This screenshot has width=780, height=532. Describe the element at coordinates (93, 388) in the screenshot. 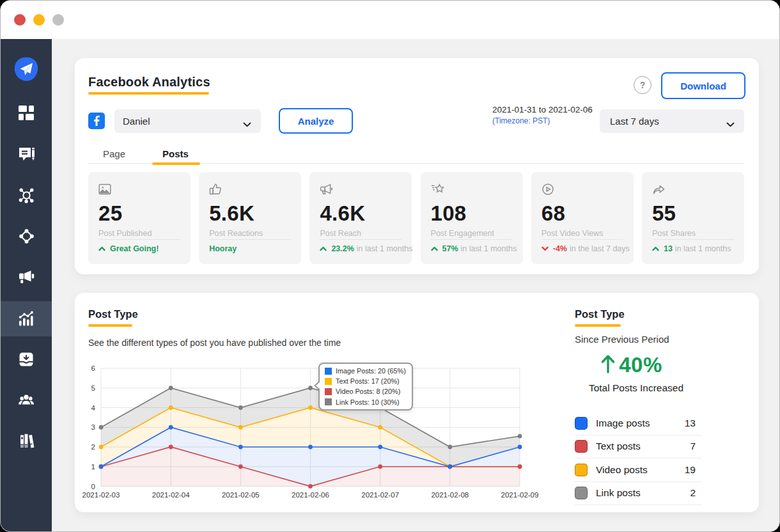

I see `svg-text: 5` at that location.